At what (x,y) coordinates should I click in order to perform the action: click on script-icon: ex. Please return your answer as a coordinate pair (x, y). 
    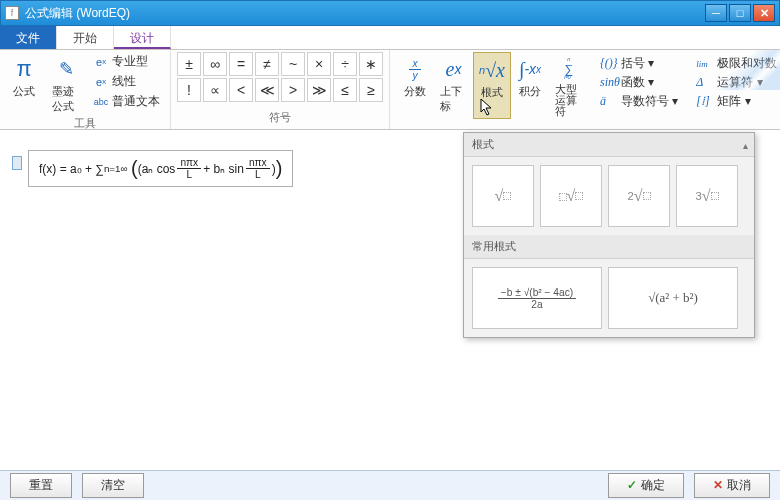
    Looking at the image, I should click on (454, 69).